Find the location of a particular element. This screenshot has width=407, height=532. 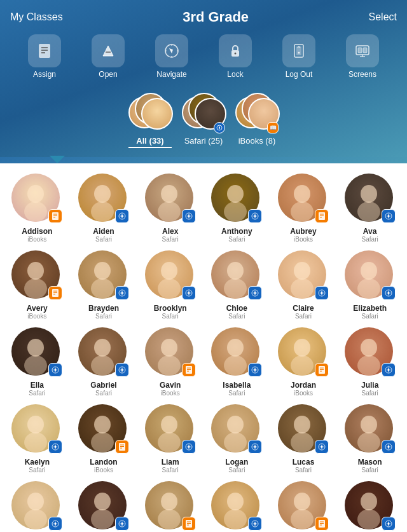

student-item: Isabella Safari is located at coordinates (237, 362).